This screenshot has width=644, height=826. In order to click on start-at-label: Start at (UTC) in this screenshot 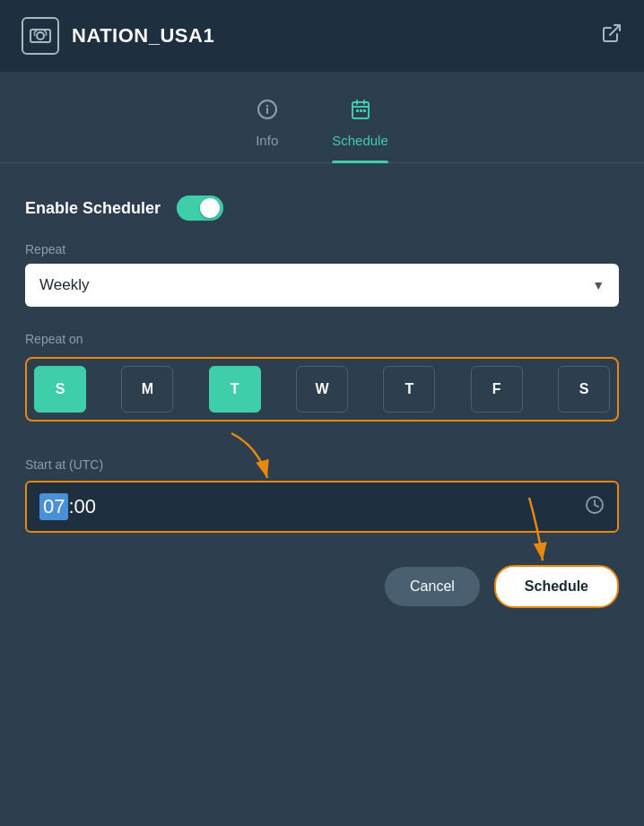, I will do `click(322, 465)`.